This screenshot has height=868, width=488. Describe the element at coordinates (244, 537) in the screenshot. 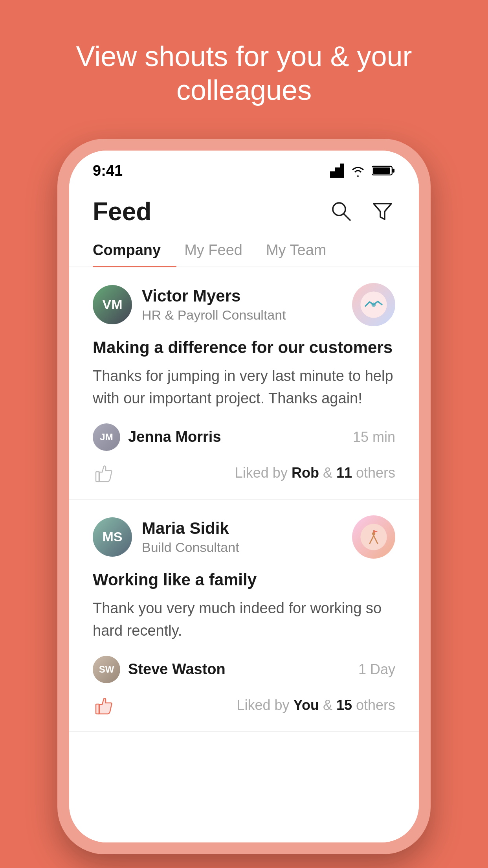

I see `card-header: MS Maria Sidik Build Consultant` at that location.